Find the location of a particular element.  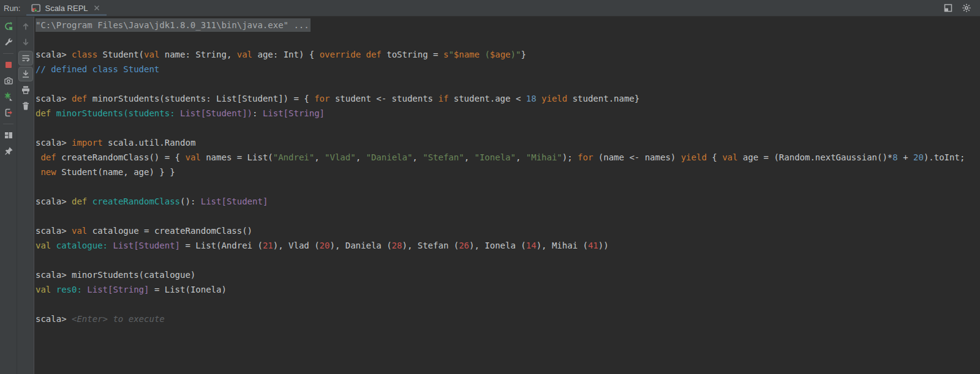

stop-icon is located at coordinates (9, 65).